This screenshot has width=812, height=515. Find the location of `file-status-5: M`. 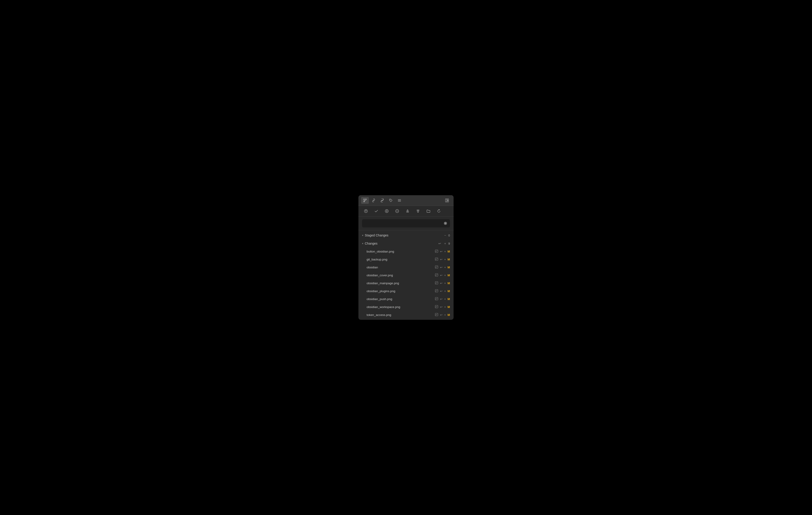

file-status-5: M is located at coordinates (448, 283).